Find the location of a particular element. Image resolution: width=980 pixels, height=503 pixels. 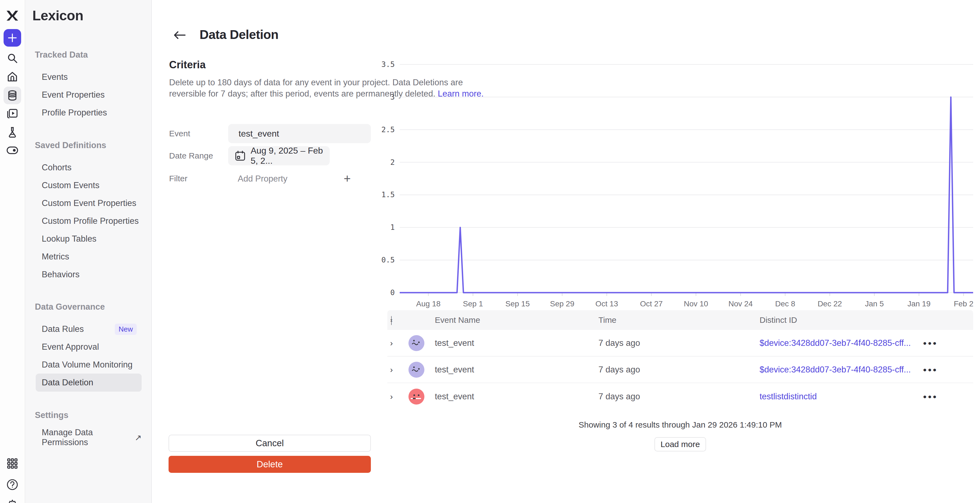

sidebar-item-label: Event Approval is located at coordinates (70, 347).